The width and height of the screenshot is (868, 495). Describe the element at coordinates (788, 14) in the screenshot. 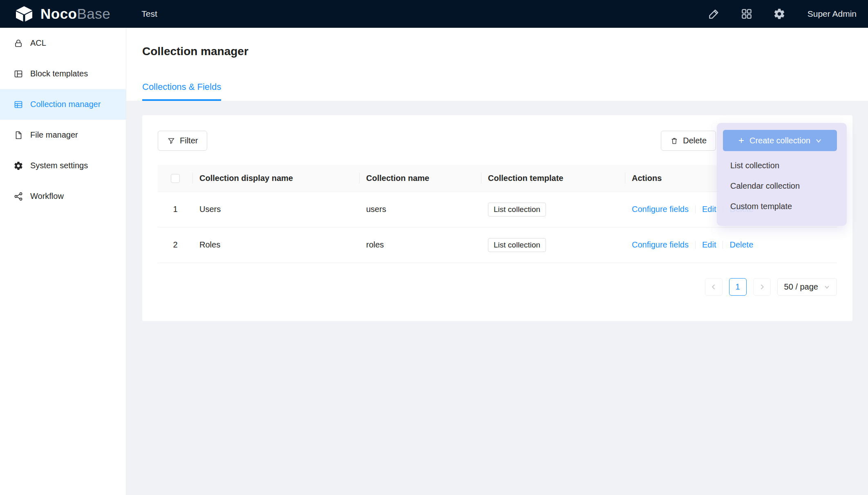

I see `topbar-actions: Super Admin` at that location.